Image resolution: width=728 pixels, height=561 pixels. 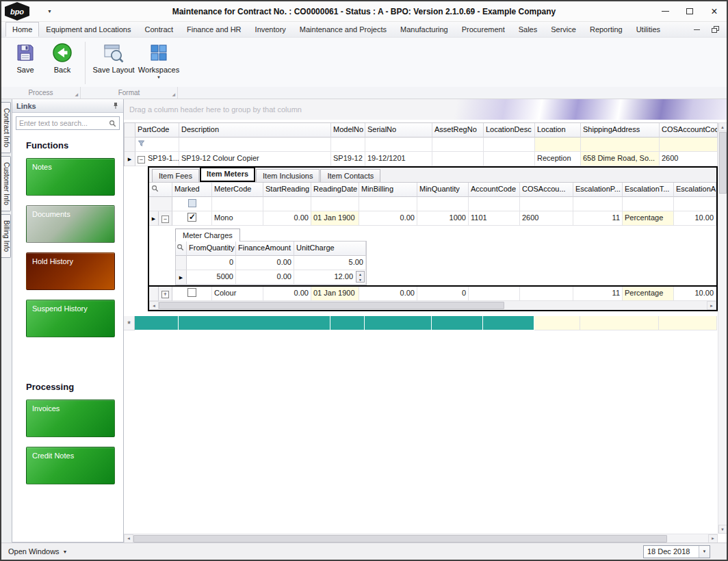 I want to click on new-cell-location, so click(x=557, y=323).